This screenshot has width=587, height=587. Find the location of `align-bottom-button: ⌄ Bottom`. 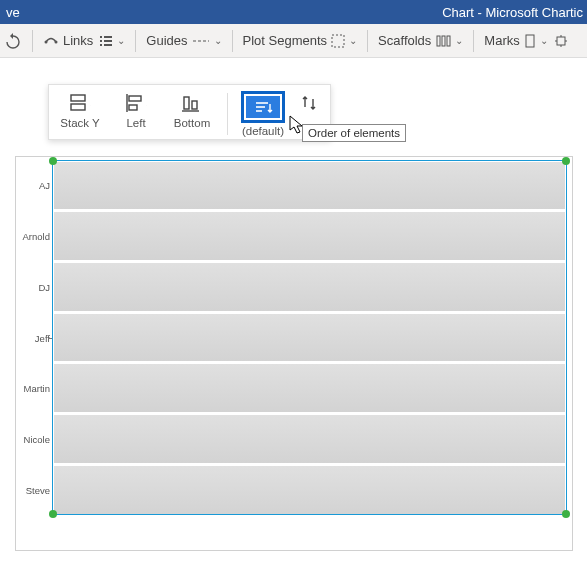

align-bottom-button: ⌄ Bottom is located at coordinates (192, 110).